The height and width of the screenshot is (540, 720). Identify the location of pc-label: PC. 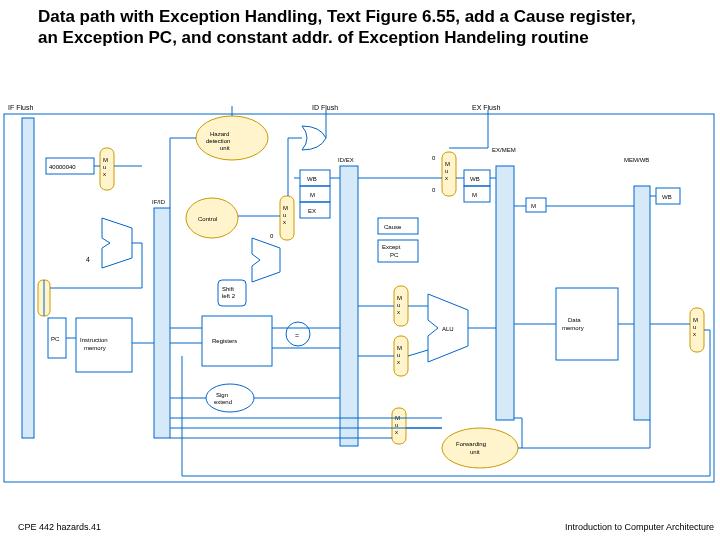
(56, 339).